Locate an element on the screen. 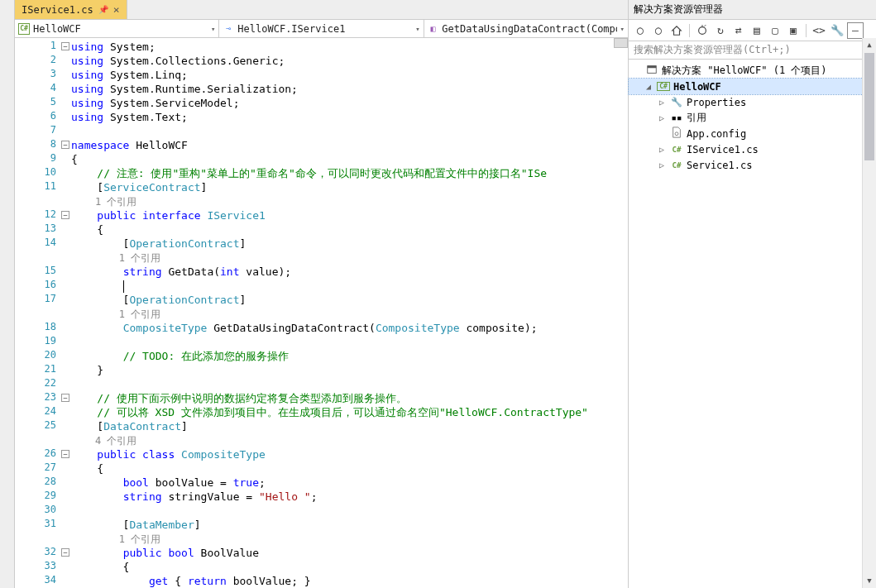 This screenshot has height=588, width=876. code-line: namespace HelloWCF is located at coordinates (349, 146).